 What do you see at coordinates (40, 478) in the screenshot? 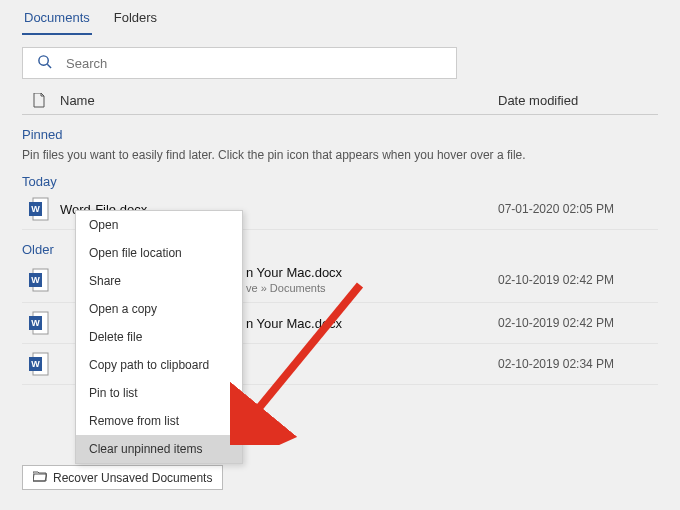
I see `folder-open-icon` at bounding box center [40, 478].